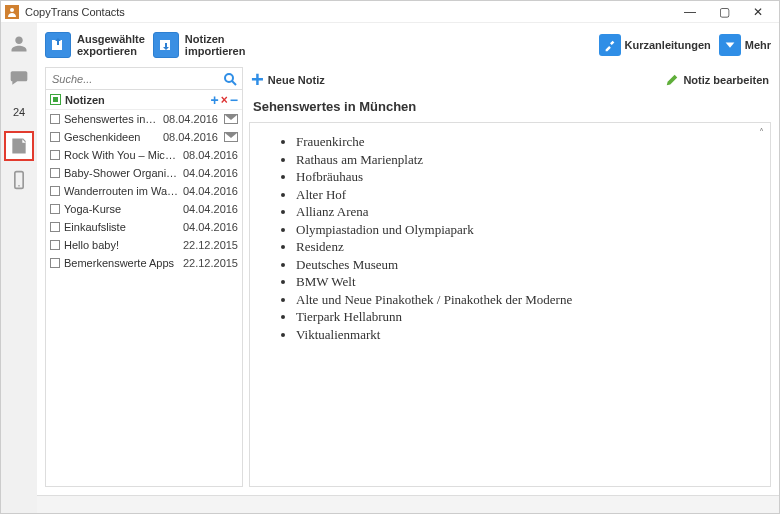  Describe the element at coordinates (528, 230) in the screenshot. I see `bullet-item: Olympiastadion und Olympiapark` at that location.